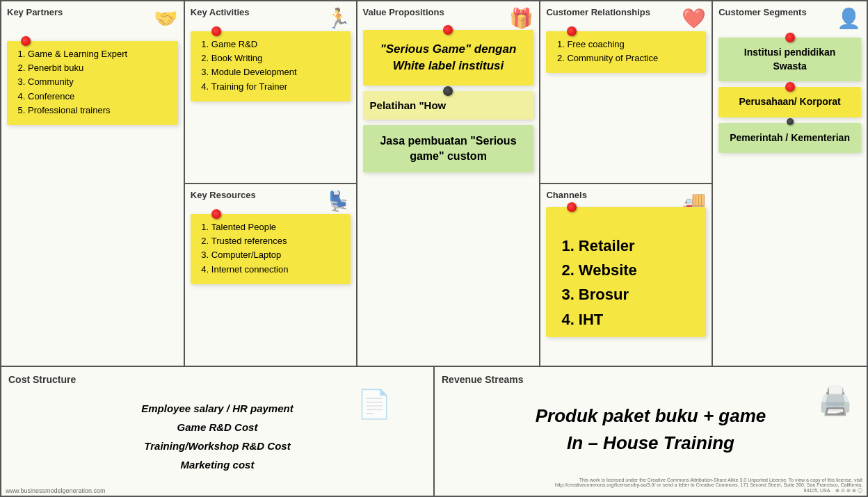  Describe the element at coordinates (271, 184) in the screenshot. I see `key-activities-container: Key Activities 🏃 Game R&D Book Writing M…` at that location.